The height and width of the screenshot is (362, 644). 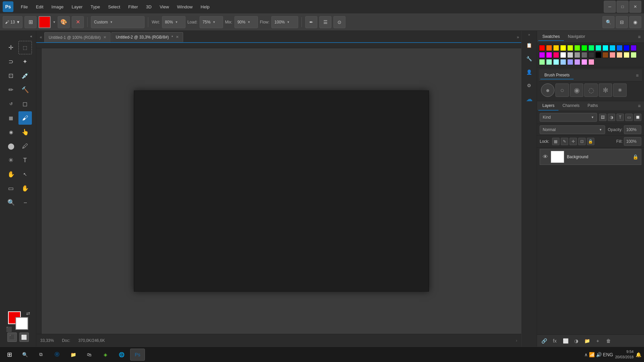 I want to click on maximize-button: □, so click(x=623, y=7).